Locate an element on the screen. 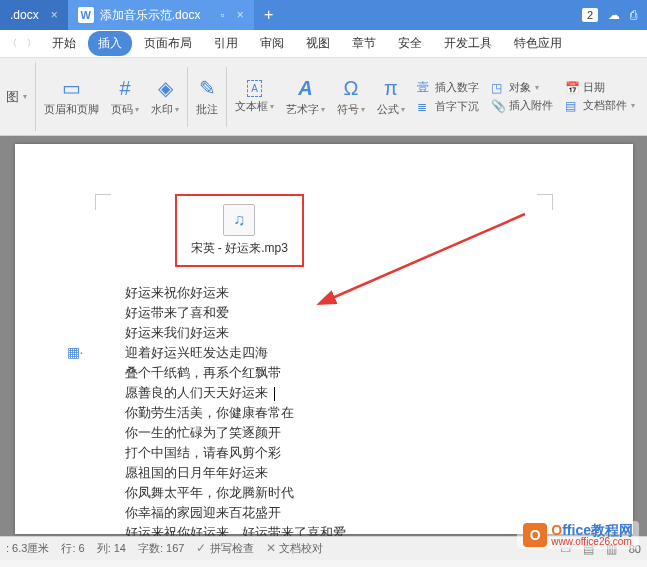 This screenshot has width=647, height=567. music-file-icon: ♫ is located at coordinates (239, 220).